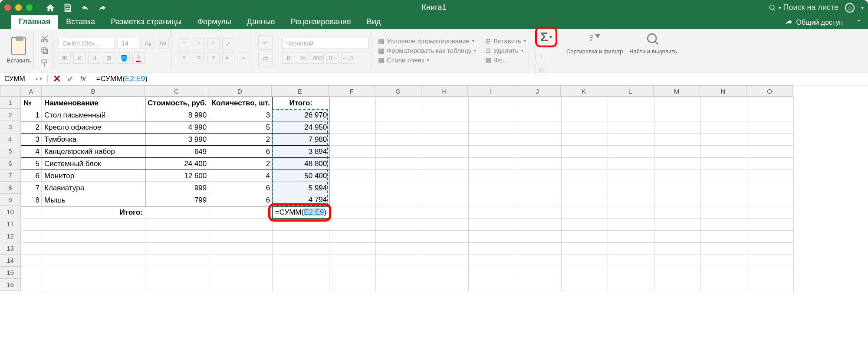 The height and width of the screenshot is (359, 868). I want to click on increase-font-icon: A▴, so click(148, 43).